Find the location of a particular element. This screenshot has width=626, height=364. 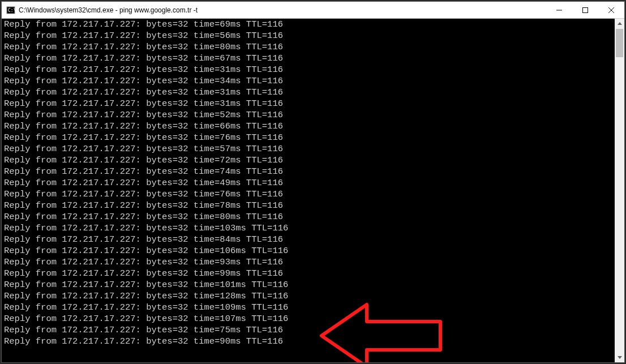

cmd-icon: C:\ is located at coordinates (11, 10).